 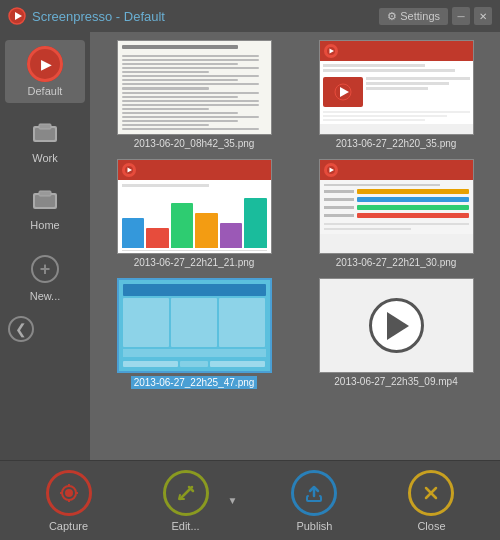 What do you see at coordinates (194, 94) in the screenshot?
I see `thumbnail-item: 2013-06-20_08h42_35.png` at bounding box center [194, 94].